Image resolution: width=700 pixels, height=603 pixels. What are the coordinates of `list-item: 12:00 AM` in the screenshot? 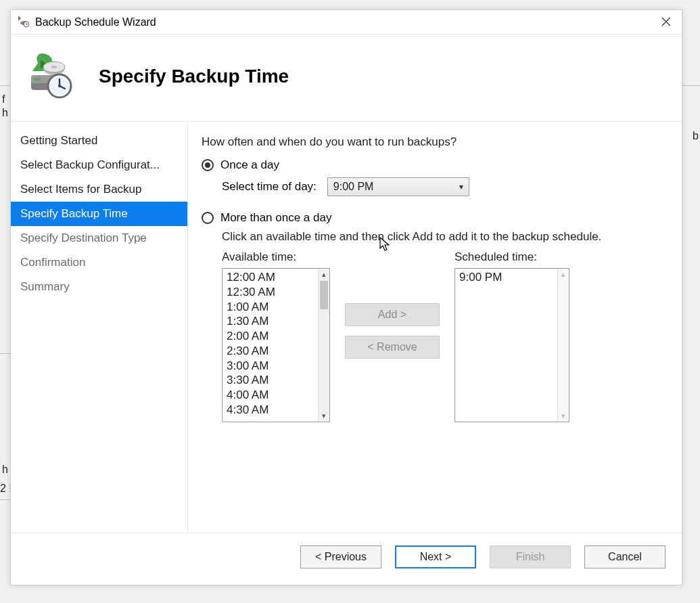 It's located at (276, 277).